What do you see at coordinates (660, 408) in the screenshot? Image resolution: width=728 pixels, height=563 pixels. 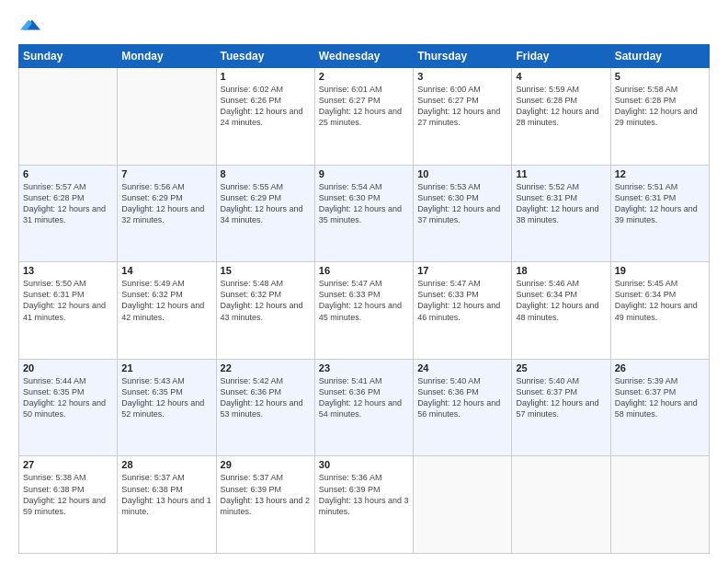 I see `calendar-day-cell: 26Sunrise: 5:39 AM Sunset: 6:37 PM Dayli…` at bounding box center [660, 408].